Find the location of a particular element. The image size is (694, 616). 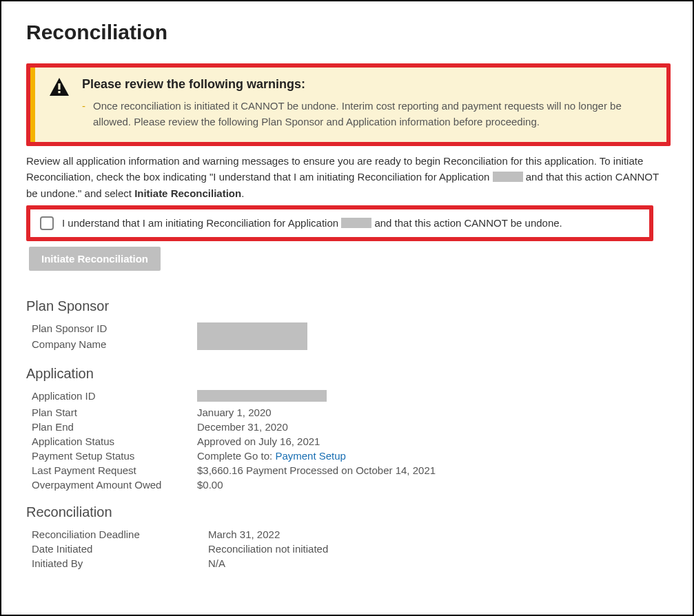

warning-item: Once reconciliation is initiated it CANN… is located at coordinates (367, 114).